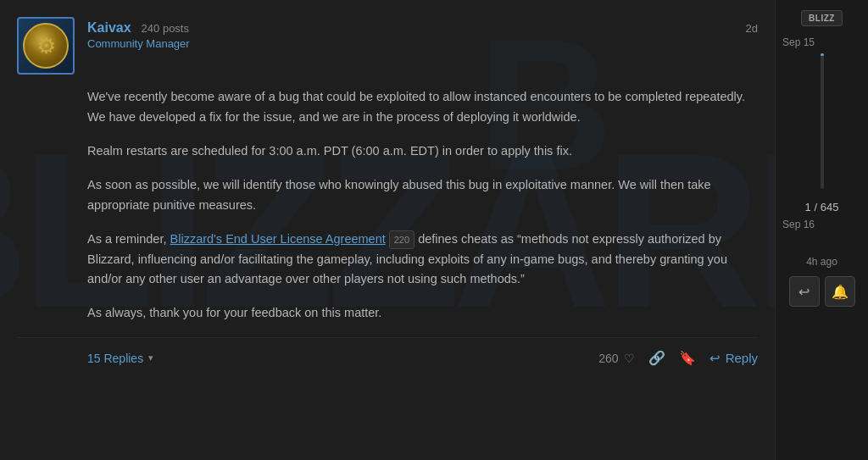 The width and height of the screenshot is (868, 460). What do you see at coordinates (742, 357) in the screenshot?
I see `reply-label: Reply` at bounding box center [742, 357].